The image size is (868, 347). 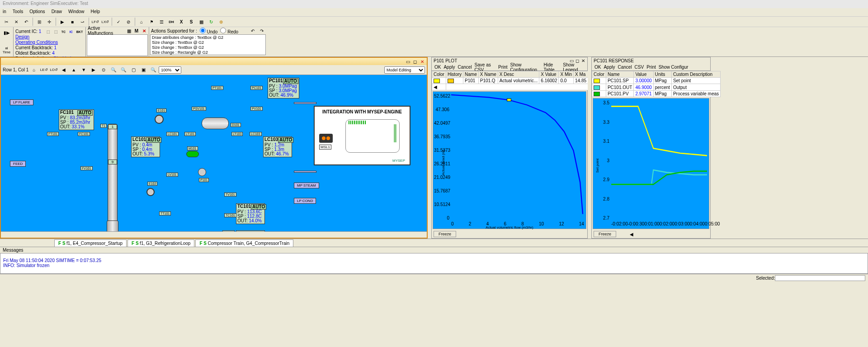 What do you see at coordinates (62, 22) in the screenshot?
I see `run-icon: ▶` at bounding box center [62, 22].